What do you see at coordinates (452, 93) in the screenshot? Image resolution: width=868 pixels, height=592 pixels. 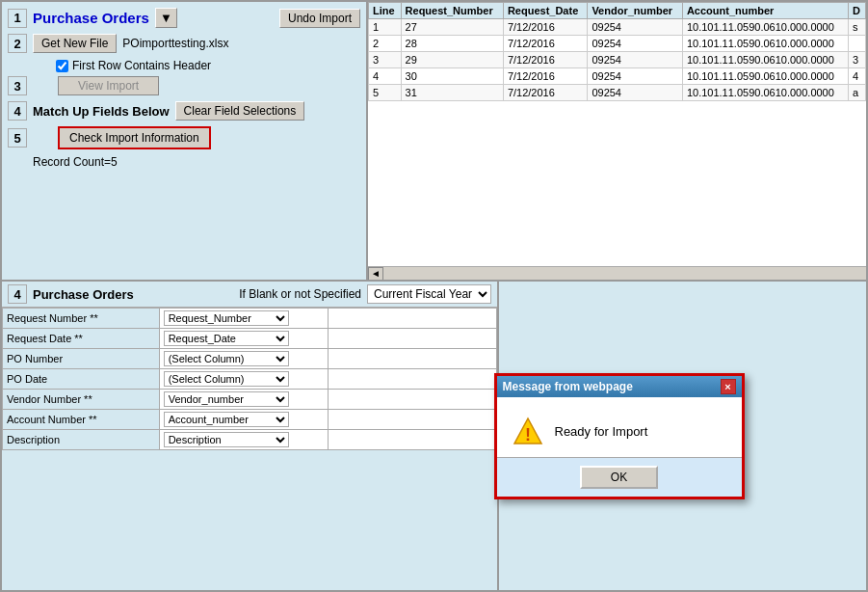 I see `cell-req-num: 31` at bounding box center [452, 93].